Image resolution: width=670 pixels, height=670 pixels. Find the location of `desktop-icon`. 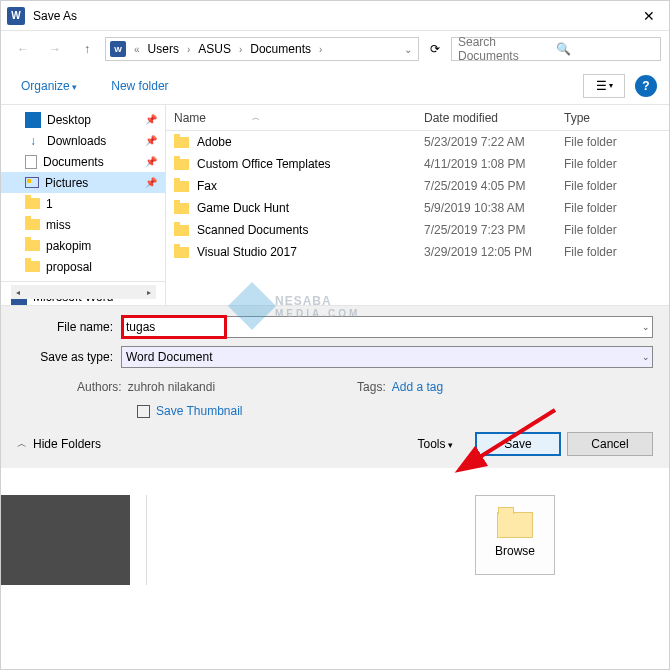

desktop-icon is located at coordinates (33, 120).